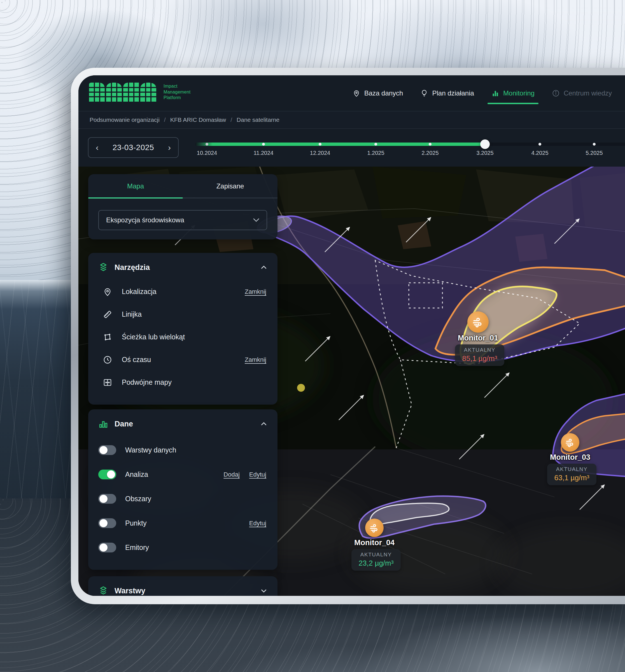 Image resolution: width=625 pixels, height=672 pixels. Describe the element at coordinates (183, 499) in the screenshot. I see `toggle-row-obszary: Obszary` at that location.